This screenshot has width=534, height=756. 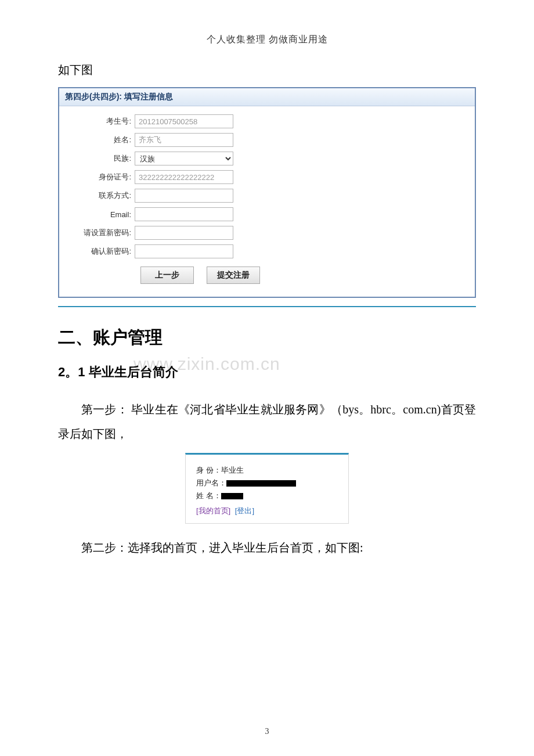 I want to click on label-identity: 身 份：, so click(x=209, y=470).